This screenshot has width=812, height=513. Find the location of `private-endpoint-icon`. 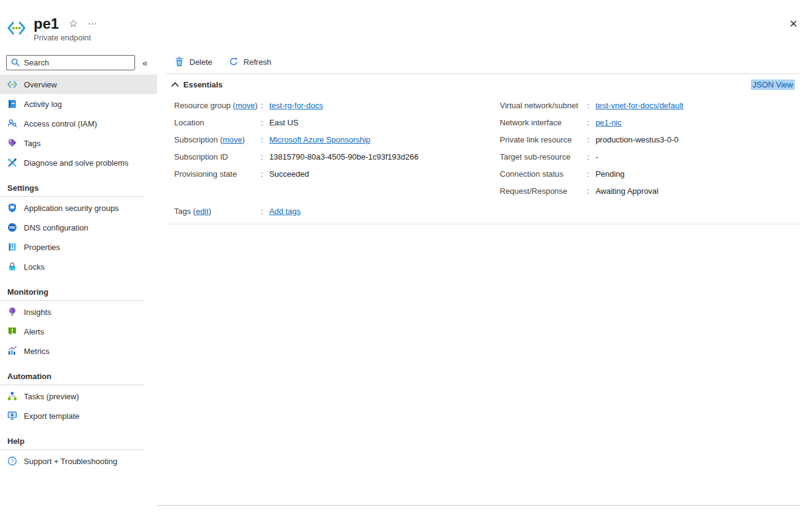

private-endpoint-icon is located at coordinates (16, 29).